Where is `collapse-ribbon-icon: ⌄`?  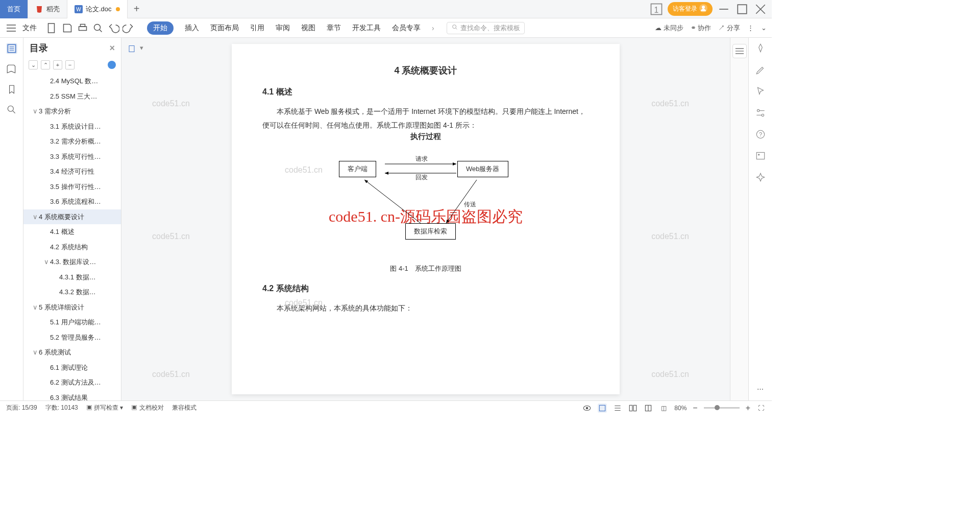 collapse-ribbon-icon: ⌄ is located at coordinates (764, 28).